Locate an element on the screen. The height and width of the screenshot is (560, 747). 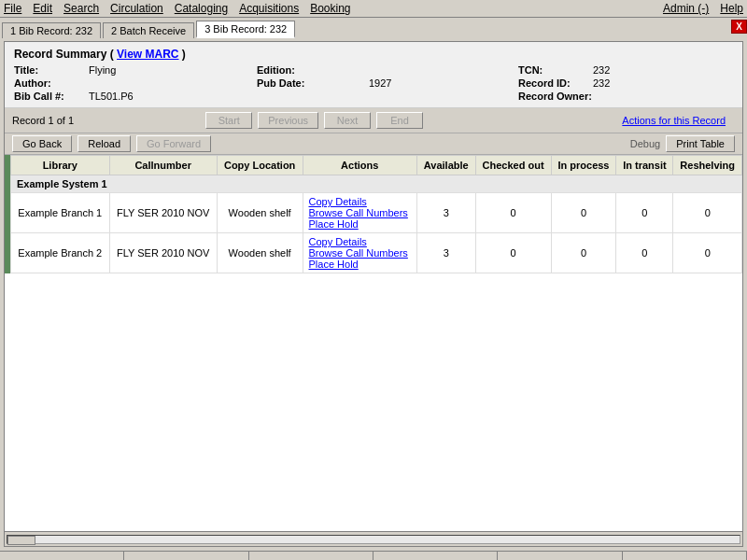
tab-3: 3 Bib Record: 232 is located at coordinates (246, 30).